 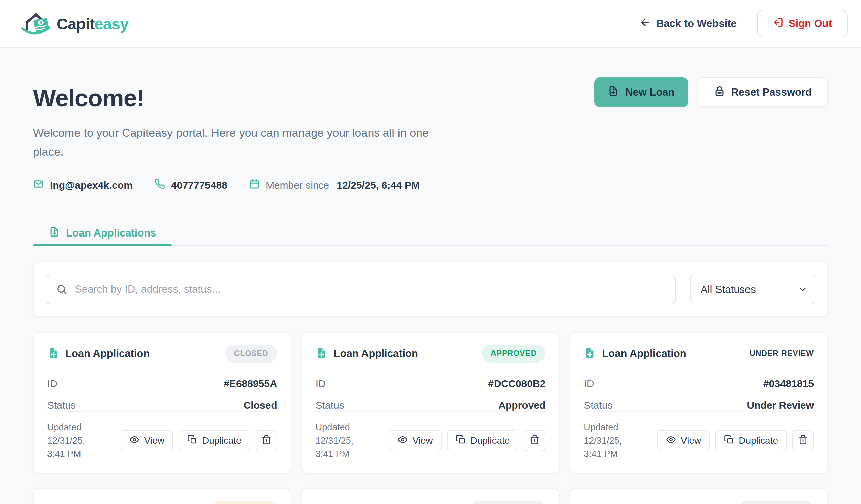 What do you see at coordinates (430, 384) in the screenshot?
I see `id-row: ID #DCC080B2` at bounding box center [430, 384].